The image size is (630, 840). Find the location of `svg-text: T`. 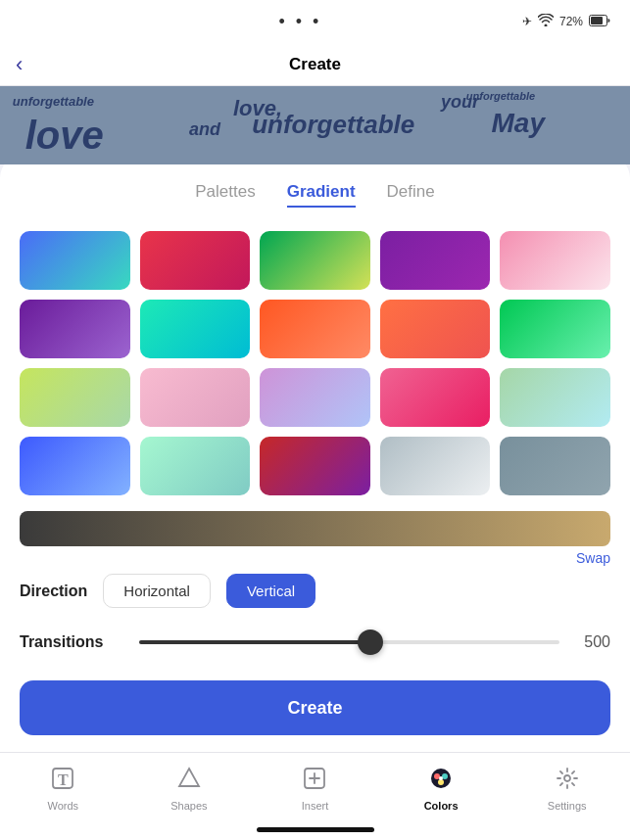

svg-text: T is located at coordinates (63, 779).